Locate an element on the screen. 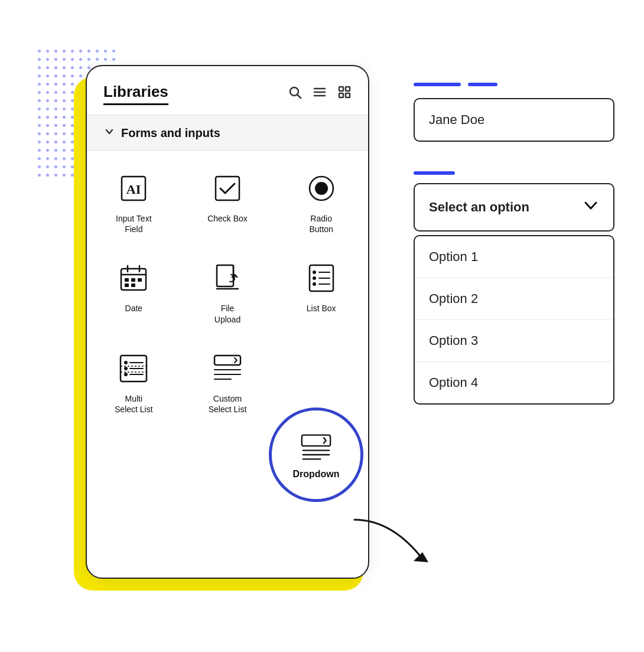  option-item-2: Option 2 is located at coordinates (514, 299).